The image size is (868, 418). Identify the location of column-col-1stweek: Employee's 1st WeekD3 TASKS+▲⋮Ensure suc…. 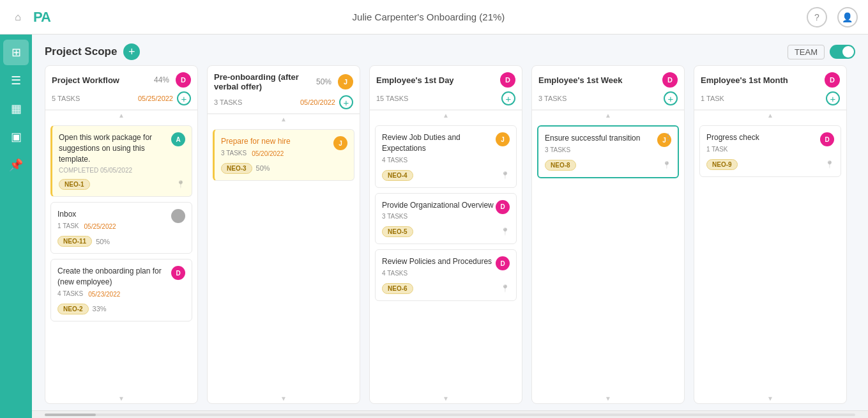
(608, 235).